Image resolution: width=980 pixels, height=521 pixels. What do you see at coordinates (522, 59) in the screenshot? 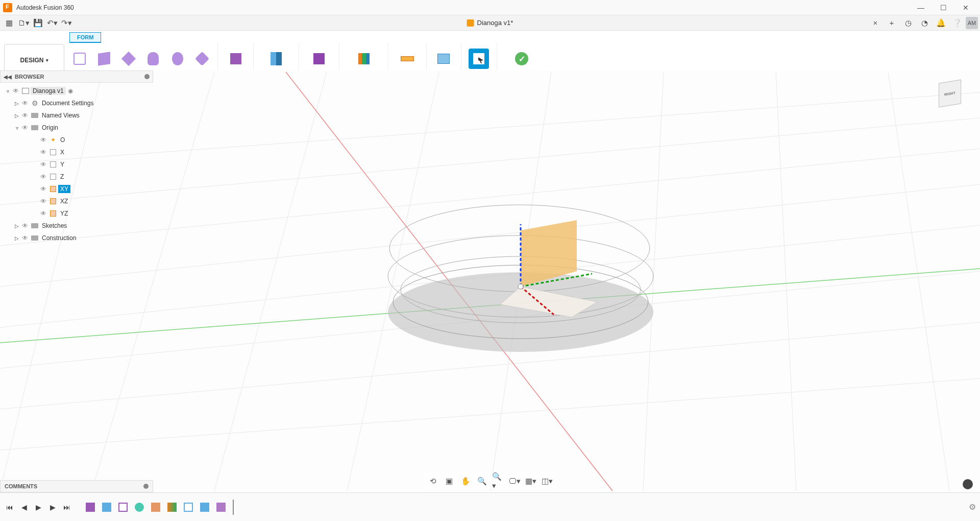
I see `finish-form-button: ✓` at bounding box center [522, 59].